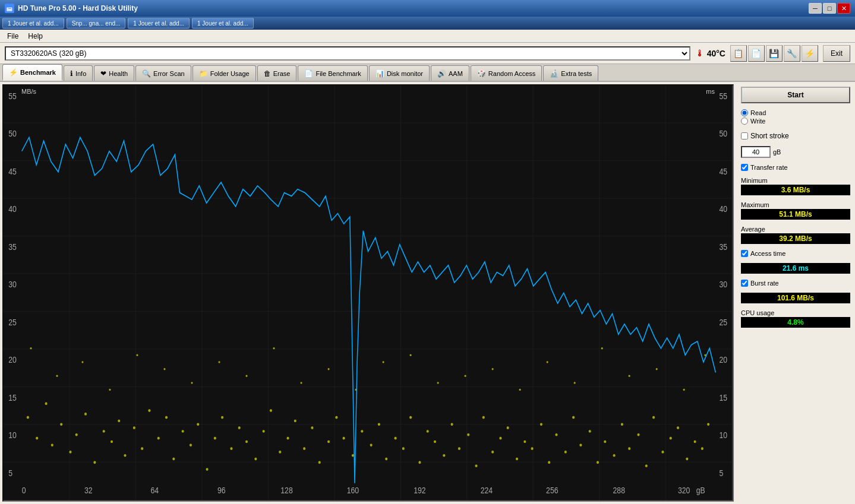  I want to click on svg-text: 55, so click(724, 97).